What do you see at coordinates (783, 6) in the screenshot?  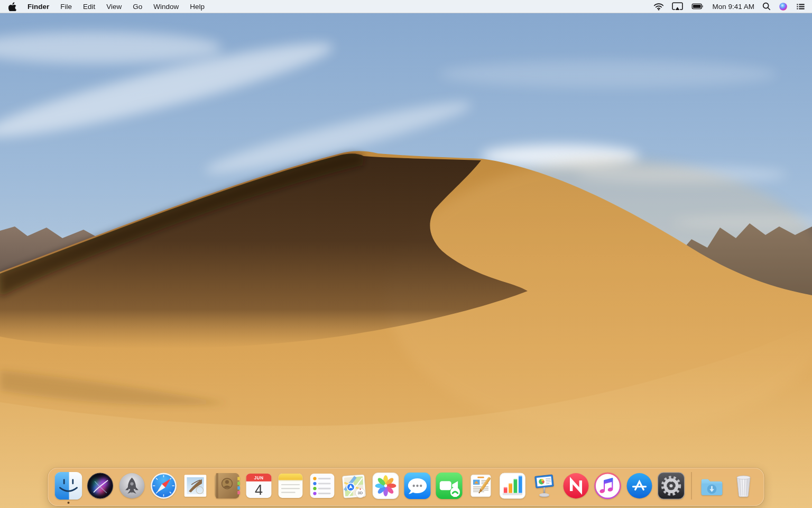 I see `siri-icon` at bounding box center [783, 6].